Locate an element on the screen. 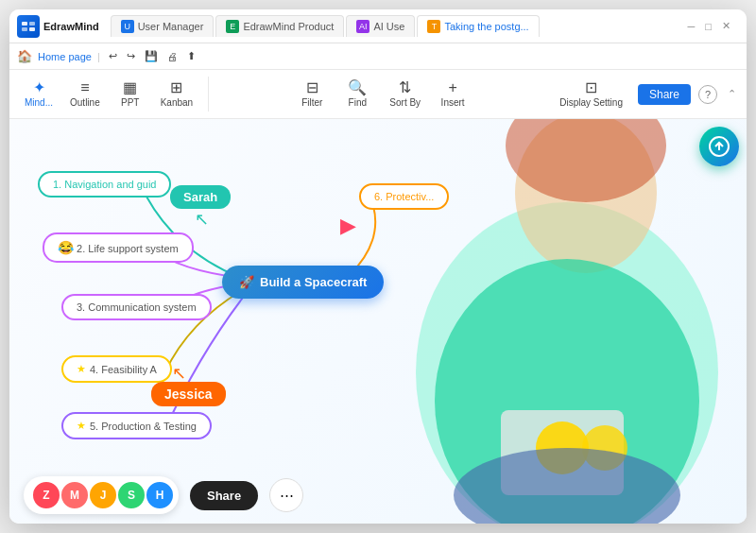 Image resolution: width=756 pixels, height=533 pixels. node-communication: 3. Communication system is located at coordinates (136, 307).